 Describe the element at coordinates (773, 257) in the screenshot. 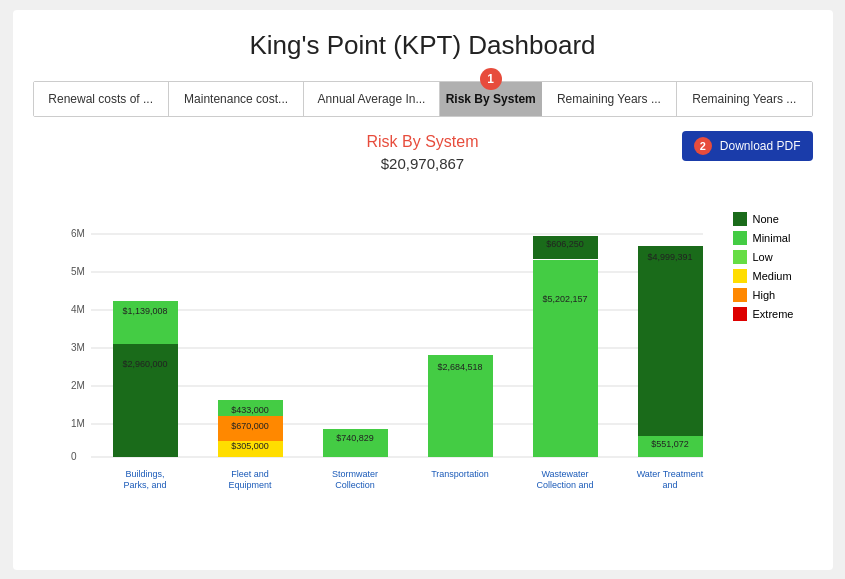

I see `legend-low: Low` at that location.